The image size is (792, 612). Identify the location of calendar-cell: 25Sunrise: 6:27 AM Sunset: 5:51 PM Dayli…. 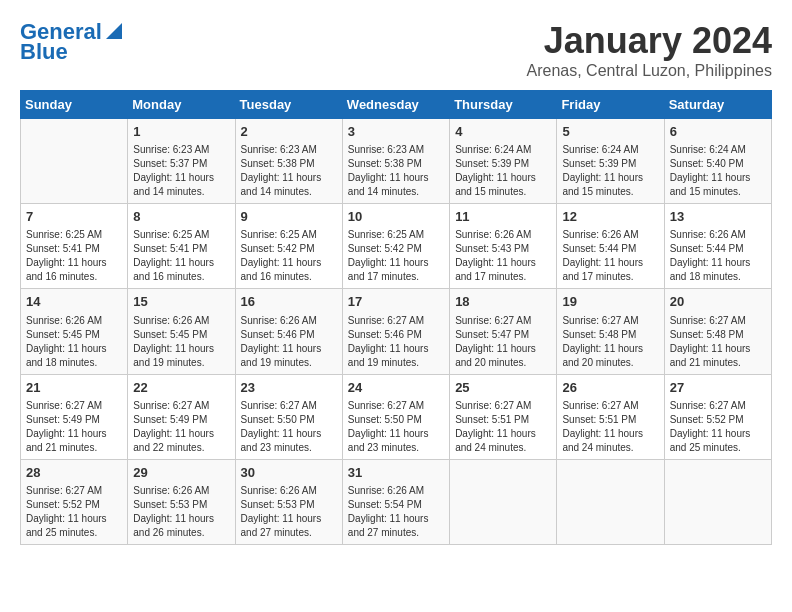
(504, 416).